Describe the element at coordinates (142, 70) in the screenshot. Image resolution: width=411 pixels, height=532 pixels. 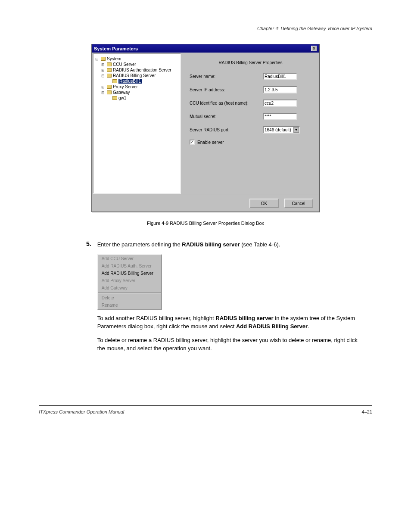
I see `tree-label: RADIUS Authentication Server` at that location.